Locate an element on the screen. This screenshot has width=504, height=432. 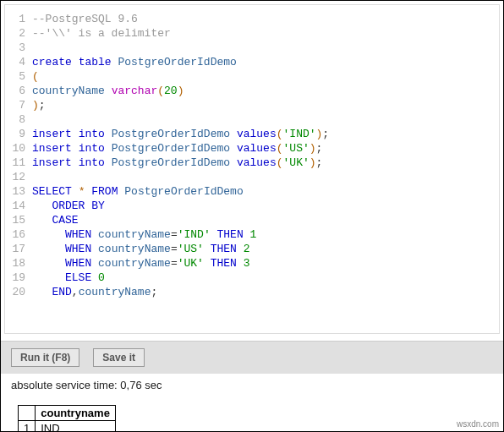
code-line: create table PostgreOrderIdDemo is located at coordinates (262, 63).